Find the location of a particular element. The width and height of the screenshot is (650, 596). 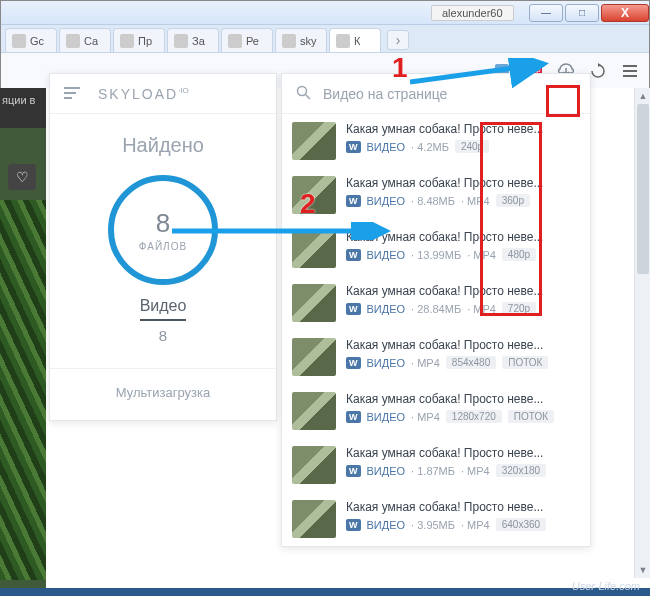

video-quality-chip: 640x360 is located at coordinates (521, 524).